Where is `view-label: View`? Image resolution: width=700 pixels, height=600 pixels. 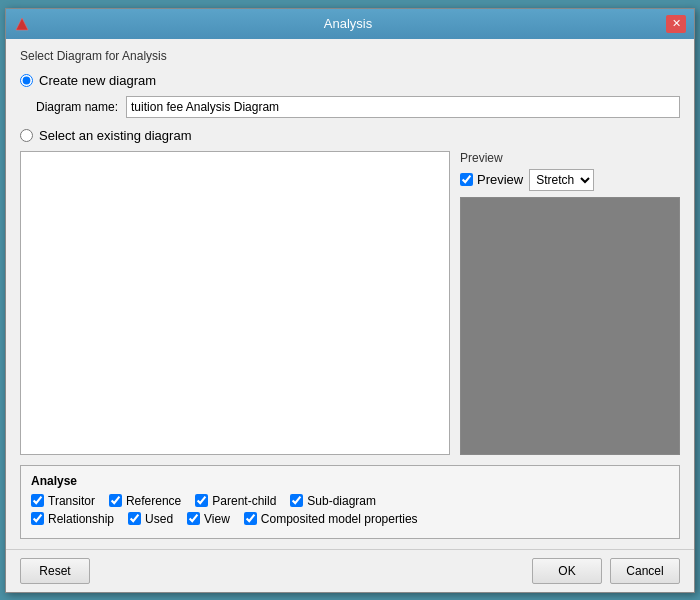 view-label: View is located at coordinates (217, 519).